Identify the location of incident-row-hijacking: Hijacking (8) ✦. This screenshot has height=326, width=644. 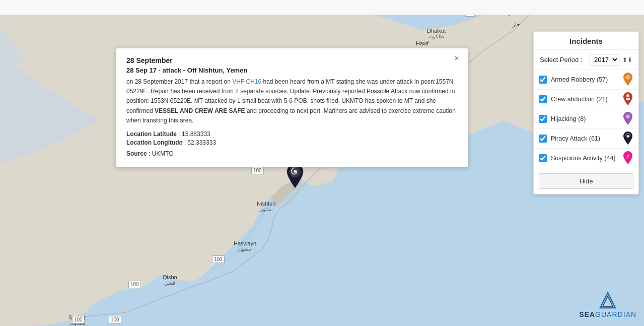
(586, 119).